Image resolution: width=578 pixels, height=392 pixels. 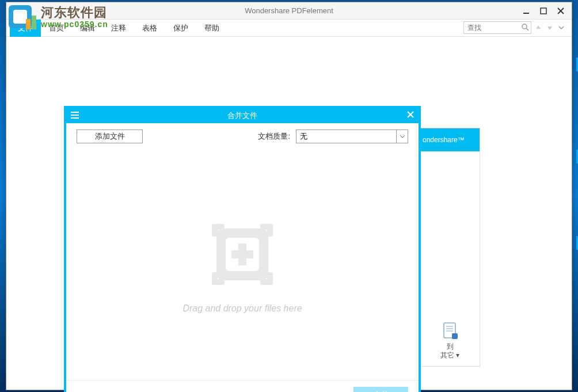 I want to click on nav-more-icon, so click(x=561, y=28).